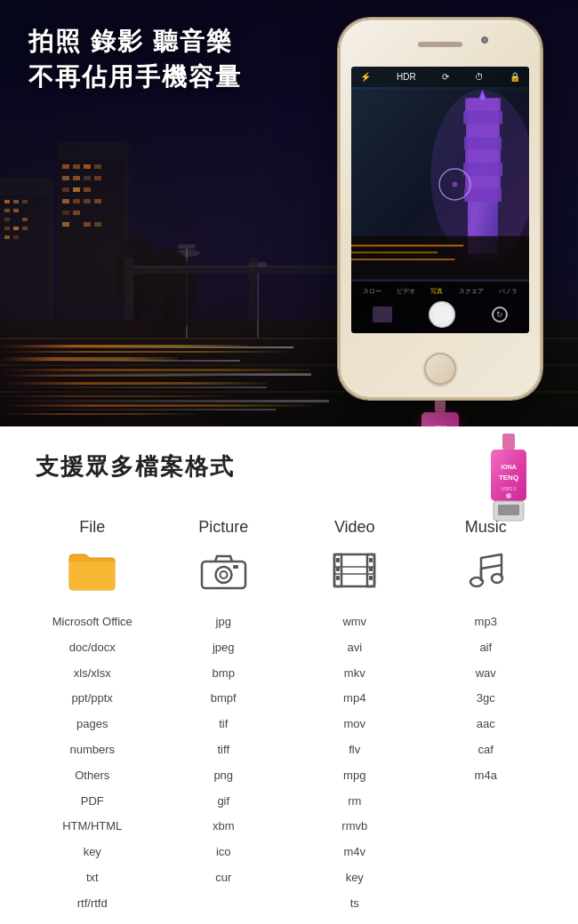 This screenshot has width=578, height=924. I want to click on camera-flash-icon: ⚡, so click(365, 76).